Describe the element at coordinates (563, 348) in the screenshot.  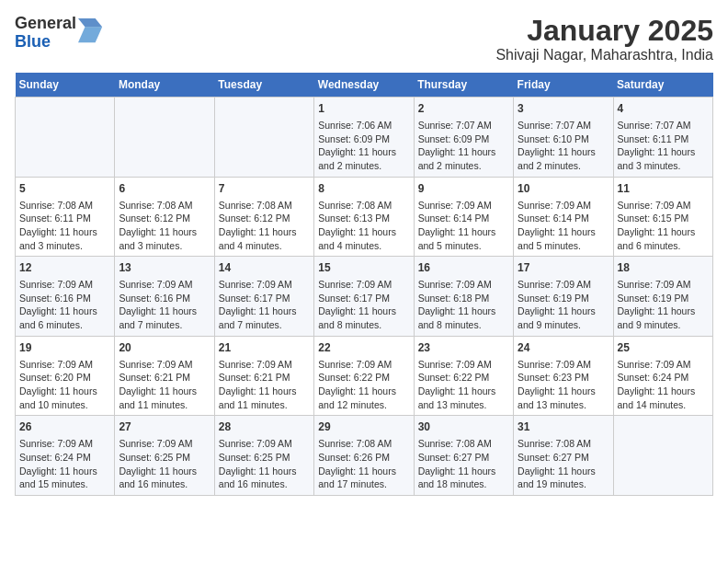
I see `day-number: 24` at that location.